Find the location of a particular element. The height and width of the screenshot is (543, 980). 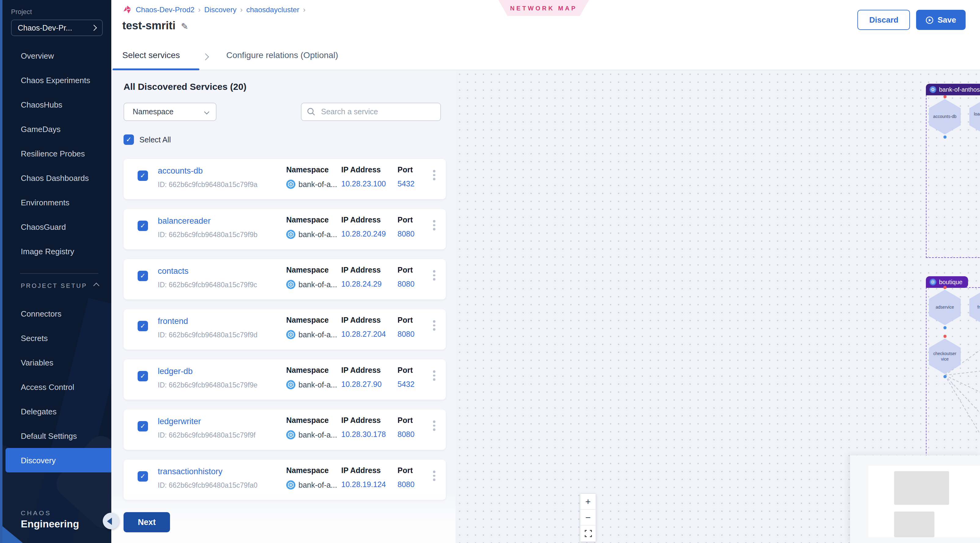

map-zoom-controls: + − is located at coordinates (588, 518).